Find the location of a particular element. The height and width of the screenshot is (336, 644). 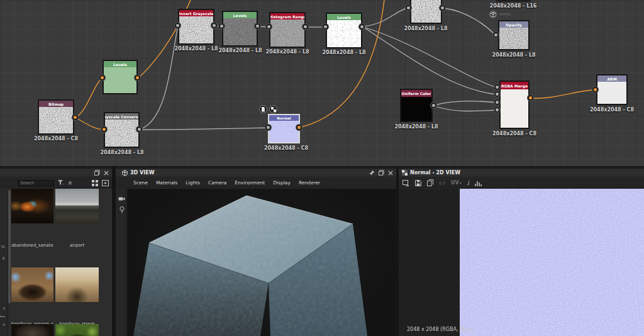

tree-scrollbar is located at coordinates (9, 247).